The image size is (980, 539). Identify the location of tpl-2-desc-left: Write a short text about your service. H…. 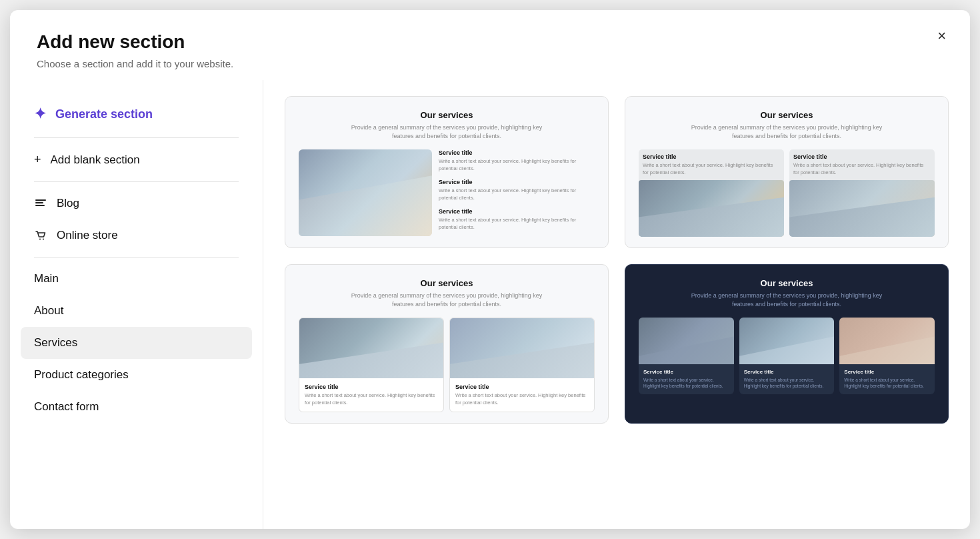
(711, 169).